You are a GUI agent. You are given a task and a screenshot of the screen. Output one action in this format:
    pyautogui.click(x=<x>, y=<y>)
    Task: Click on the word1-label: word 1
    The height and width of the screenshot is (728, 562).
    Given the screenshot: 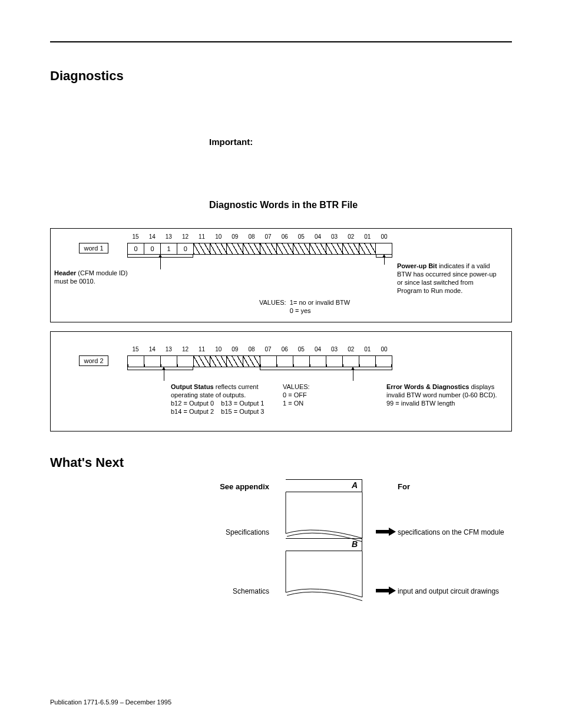 What is the action you would take?
    pyautogui.click(x=94, y=248)
    